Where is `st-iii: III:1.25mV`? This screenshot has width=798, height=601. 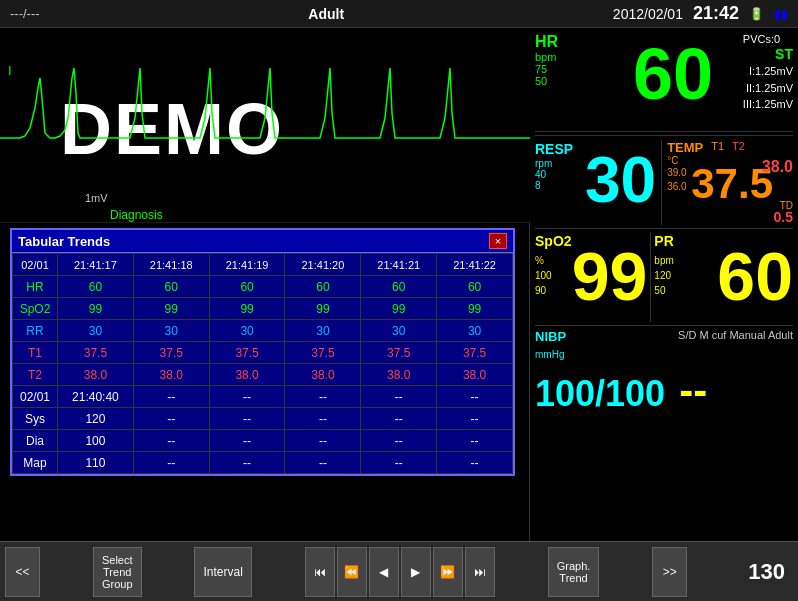
st-iii: III:1.25mV is located at coordinates (768, 104).